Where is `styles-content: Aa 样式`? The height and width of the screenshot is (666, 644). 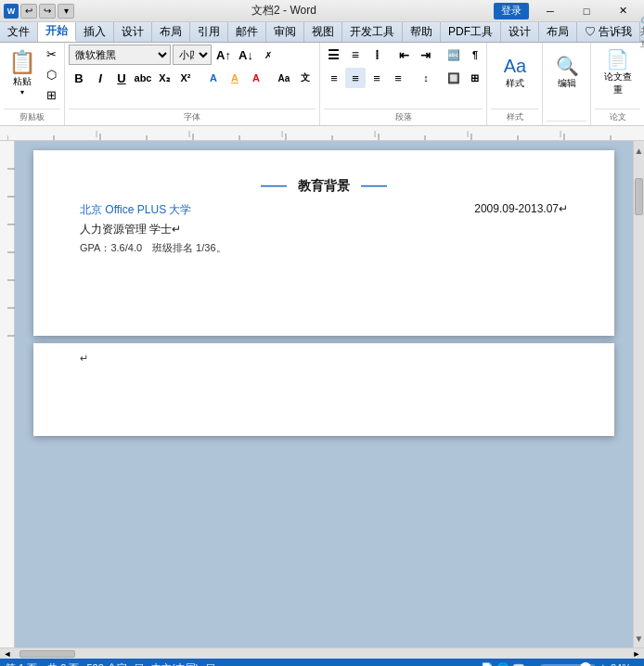 styles-content: Aa 样式 is located at coordinates (514, 76).